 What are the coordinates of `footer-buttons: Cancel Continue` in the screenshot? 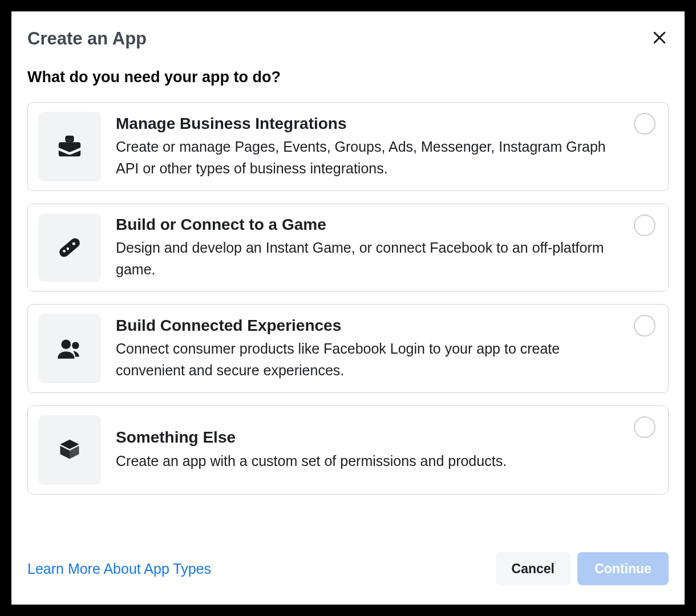 It's located at (582, 569).